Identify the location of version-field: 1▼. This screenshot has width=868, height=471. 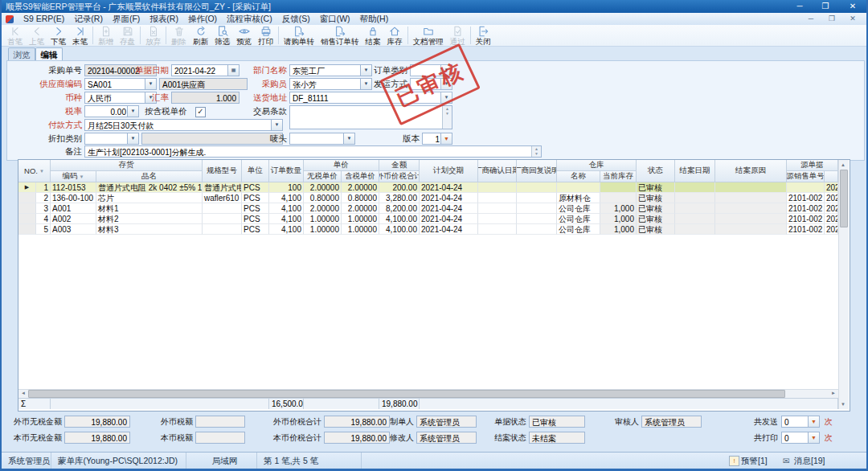
(437, 138).